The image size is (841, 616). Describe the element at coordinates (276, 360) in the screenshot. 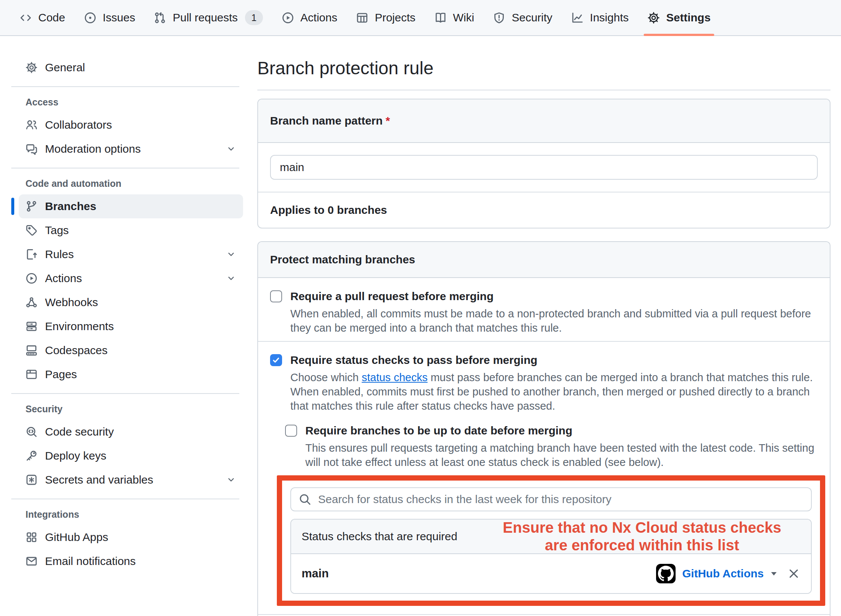

I see `require-status-checks-checkbox` at that location.